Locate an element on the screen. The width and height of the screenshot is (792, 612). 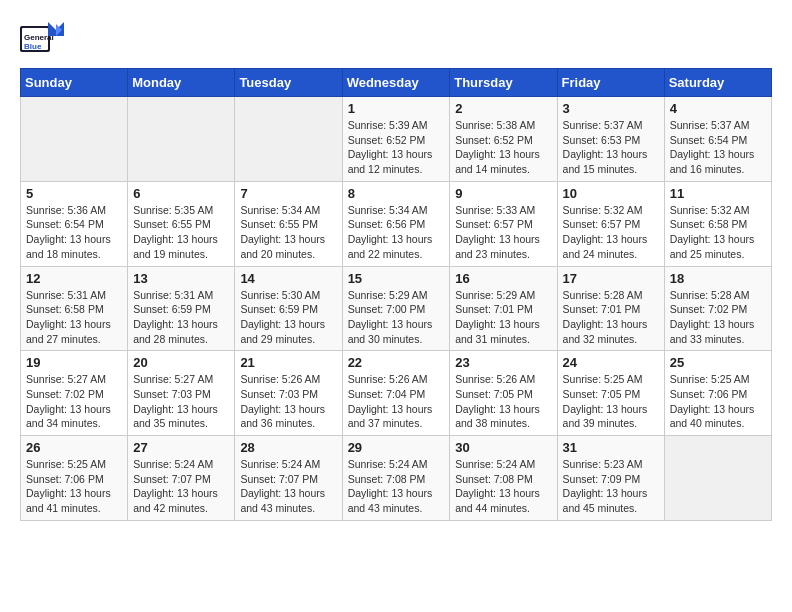
day-info: Sunrise: 5:33 AM Sunset: 6:57 PM Dayligh… is located at coordinates (503, 232).